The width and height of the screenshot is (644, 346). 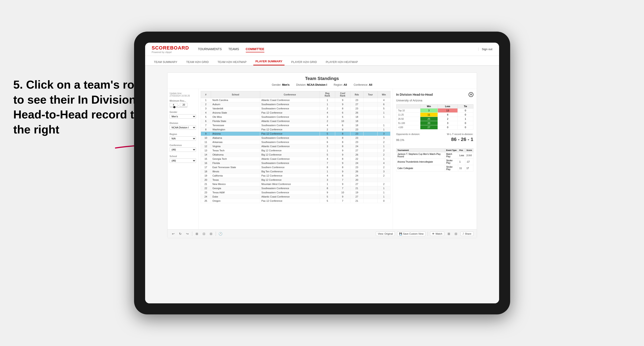 I want to click on cell-rank: 21, so click(x=206, y=184).